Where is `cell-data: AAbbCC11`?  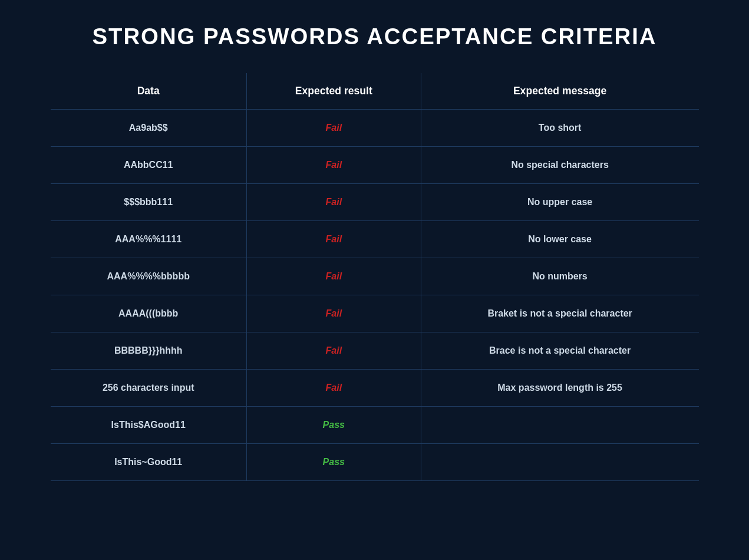 cell-data: AAbbCC11 is located at coordinates (149, 165).